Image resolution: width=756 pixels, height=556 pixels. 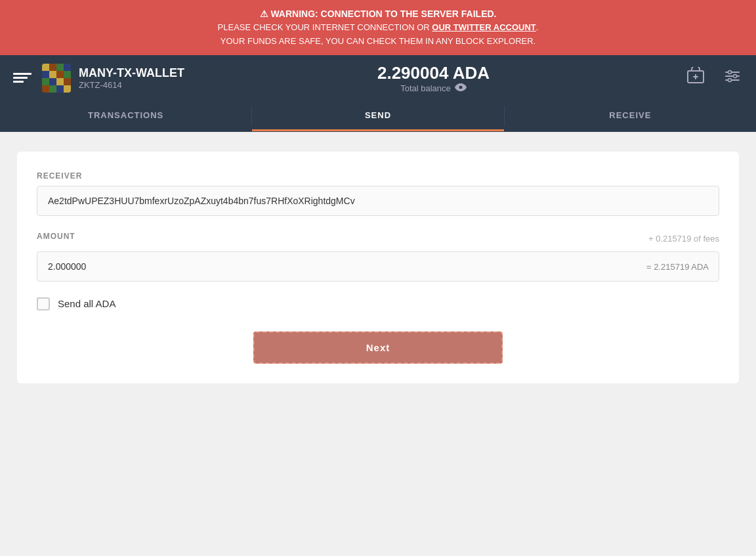 What do you see at coordinates (131, 78) in the screenshot?
I see `wallet-info: MANY-TX-WALLET ZKTZ-4614` at bounding box center [131, 78].